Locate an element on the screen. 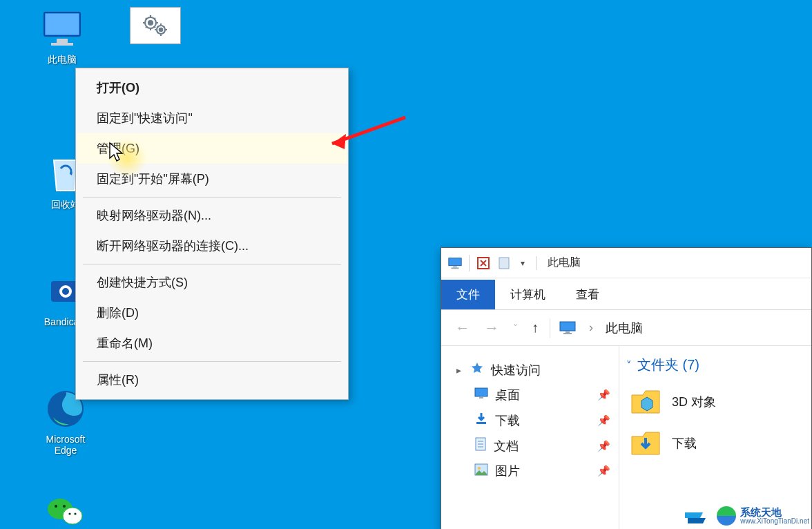 Image resolution: width=812 pixels, height=529 pixels. chevron-right-icon: › is located at coordinates (591, 327).